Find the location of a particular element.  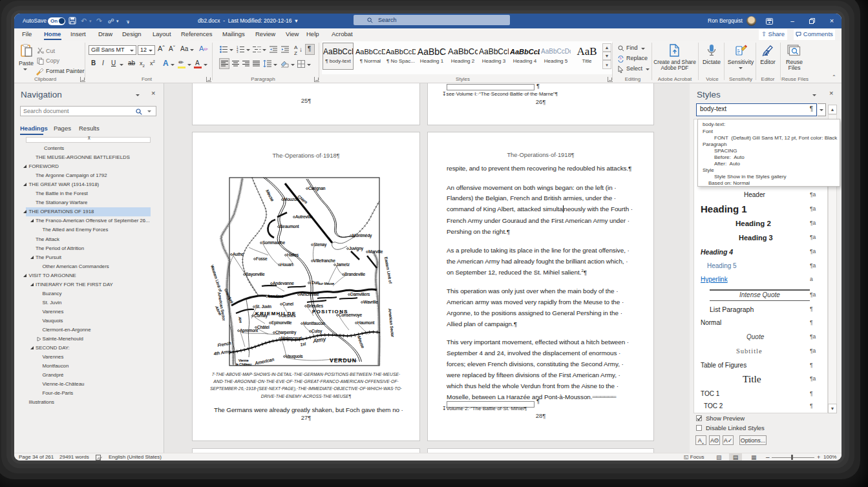

svg-text: Mouzon is located at coordinates (291, 199).